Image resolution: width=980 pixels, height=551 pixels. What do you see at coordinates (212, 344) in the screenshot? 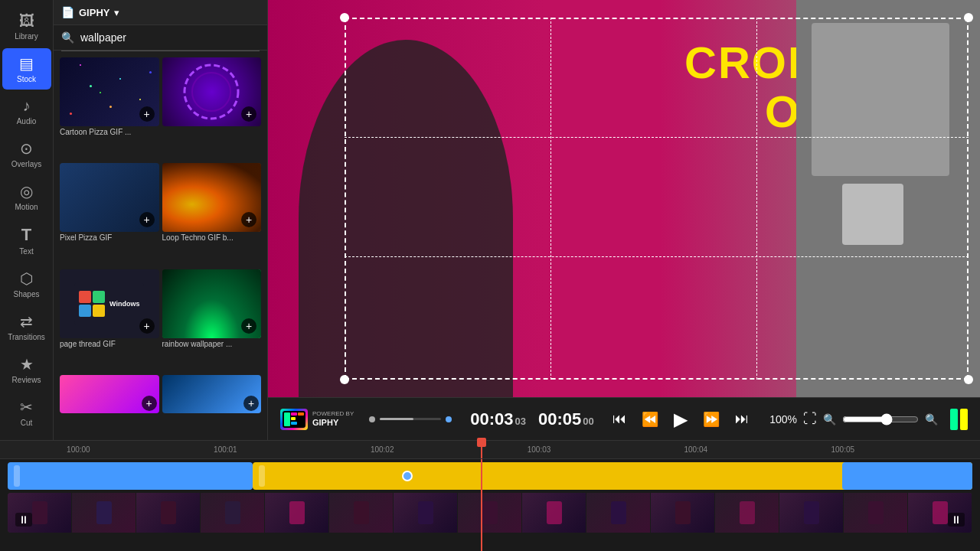
I see `gif-label-6: rainbow wallpaper ...` at bounding box center [212, 344].